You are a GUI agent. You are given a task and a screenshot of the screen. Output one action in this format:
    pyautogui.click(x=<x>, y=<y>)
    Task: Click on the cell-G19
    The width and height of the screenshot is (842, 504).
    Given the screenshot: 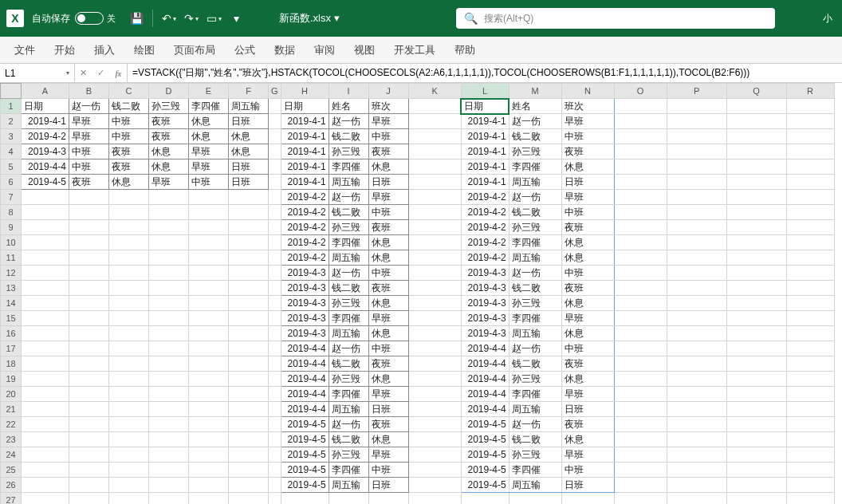 What is the action you would take?
    pyautogui.click(x=275, y=380)
    